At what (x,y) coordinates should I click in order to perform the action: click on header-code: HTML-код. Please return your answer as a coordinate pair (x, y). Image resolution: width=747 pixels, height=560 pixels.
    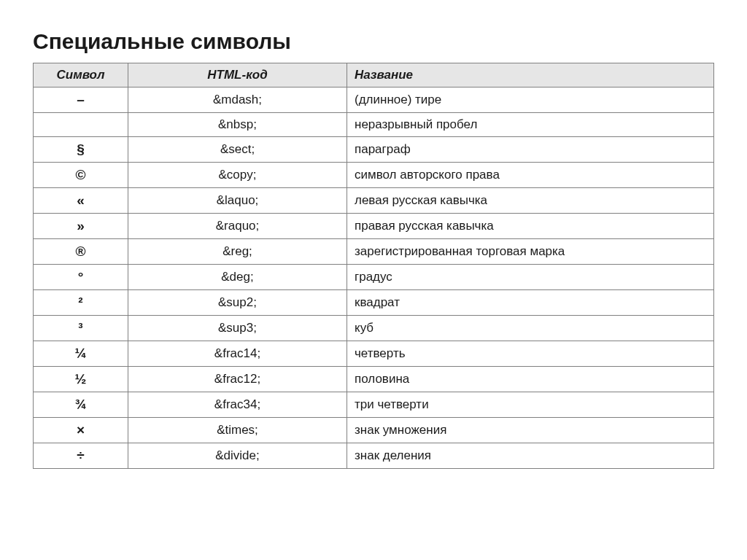
    Looking at the image, I should click on (238, 76).